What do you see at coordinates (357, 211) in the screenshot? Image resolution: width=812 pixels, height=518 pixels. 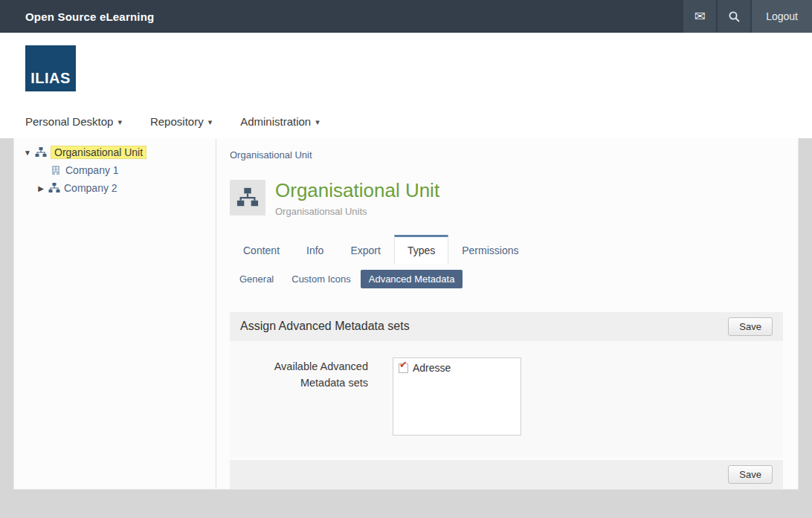 I see `page-subtitle: Organisationsal Units` at bounding box center [357, 211].